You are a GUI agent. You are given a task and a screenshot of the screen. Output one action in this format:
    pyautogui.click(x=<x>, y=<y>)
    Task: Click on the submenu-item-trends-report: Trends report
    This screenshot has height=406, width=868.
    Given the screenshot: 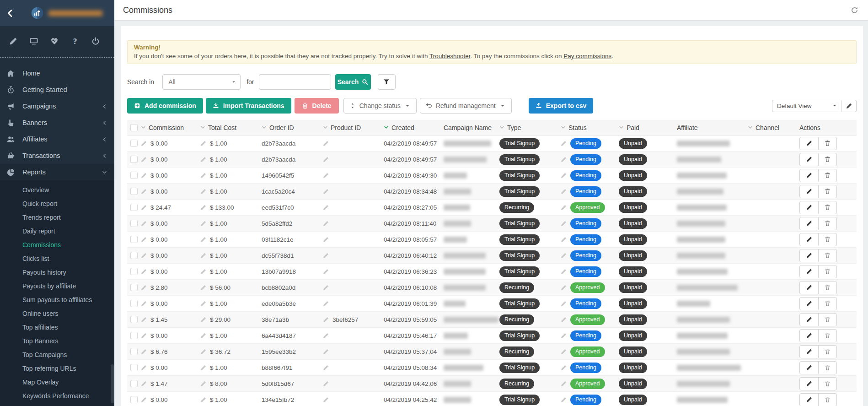 What is the action you would take?
    pyautogui.click(x=57, y=217)
    